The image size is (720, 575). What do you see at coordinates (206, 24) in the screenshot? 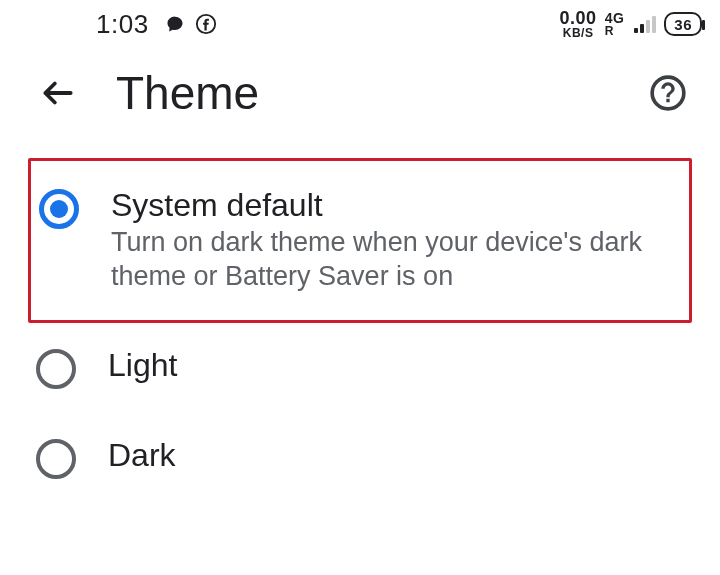
I see `notification-facebook-icon` at bounding box center [206, 24].